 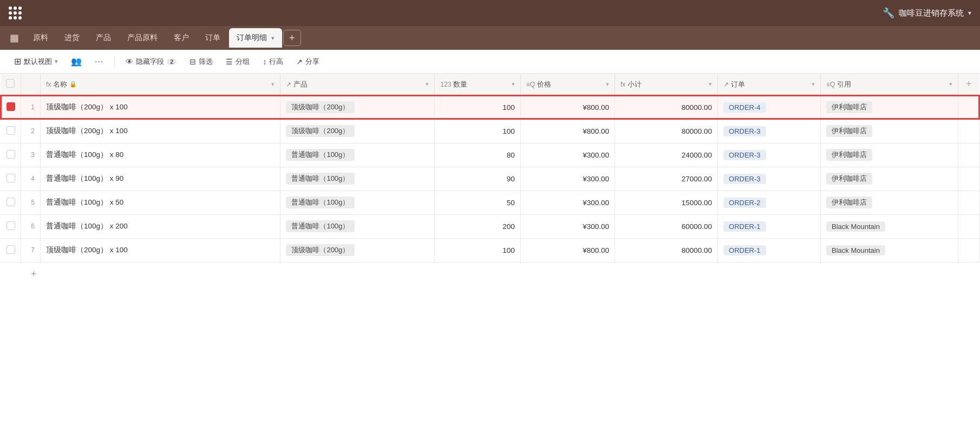 What do you see at coordinates (889, 84) in the screenshot?
I see `th-ref: ≡Q 引用 ▾` at bounding box center [889, 84].